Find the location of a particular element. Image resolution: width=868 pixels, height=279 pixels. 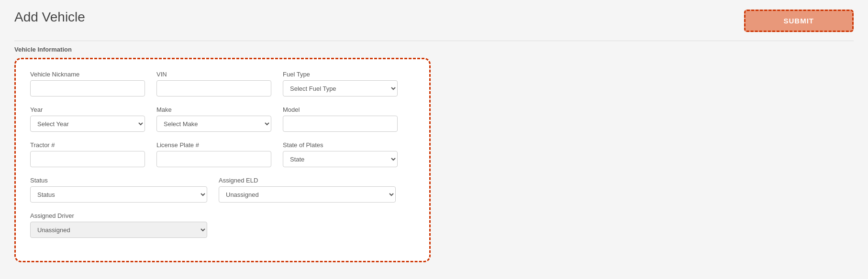

label-license: License Plate # is located at coordinates (214, 145).